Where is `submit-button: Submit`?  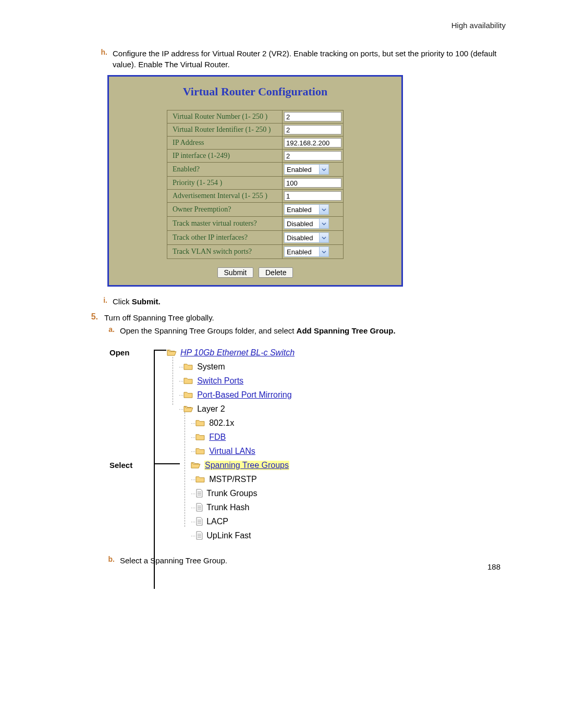
submit-button: Submit is located at coordinates (236, 273).